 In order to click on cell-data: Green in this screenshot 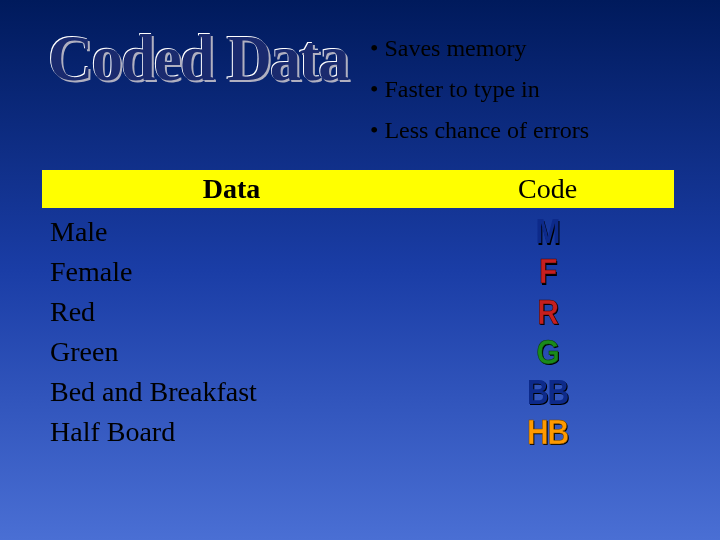, I will do `click(232, 352)`.